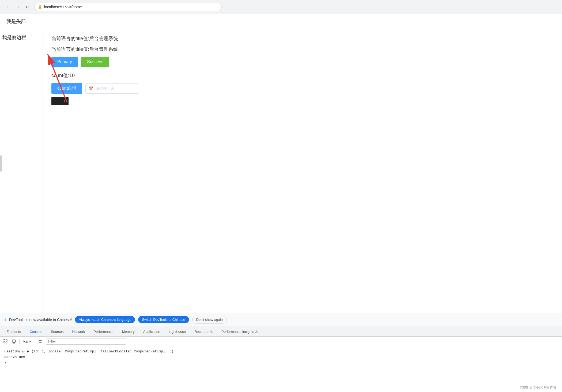 This screenshot has height=392, width=562. What do you see at coordinates (91, 89) in the screenshot?
I see `calendar-icon: 📅` at bounding box center [91, 89].